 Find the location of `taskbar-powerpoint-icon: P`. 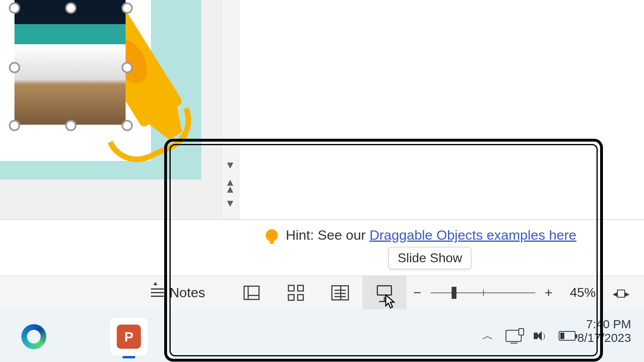

taskbar-powerpoint-icon: P is located at coordinates (129, 337).